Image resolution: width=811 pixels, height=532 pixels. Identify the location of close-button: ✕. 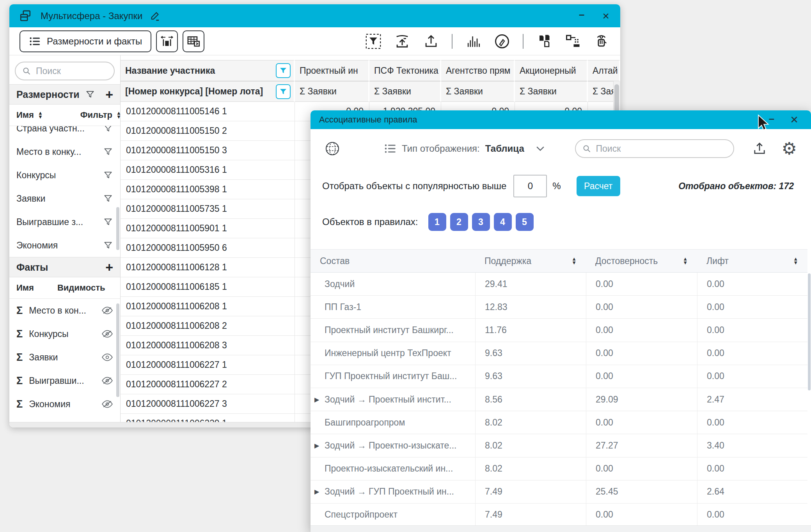
(794, 120).